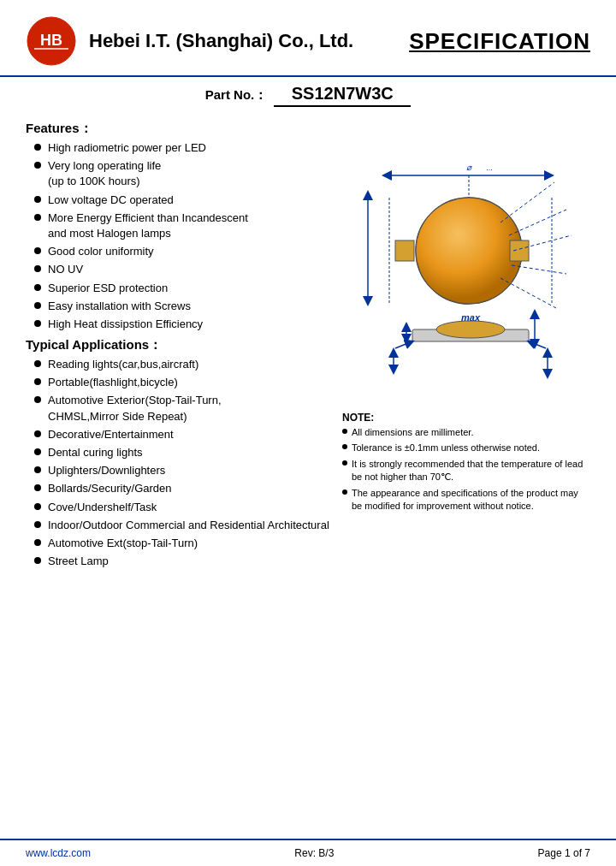  I want to click on list-item: Portable(flashlight,bicycle), so click(184, 383).